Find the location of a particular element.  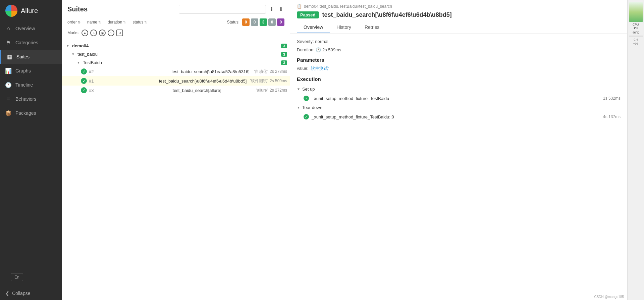

mark-icon-1: ● is located at coordinates (85, 33).